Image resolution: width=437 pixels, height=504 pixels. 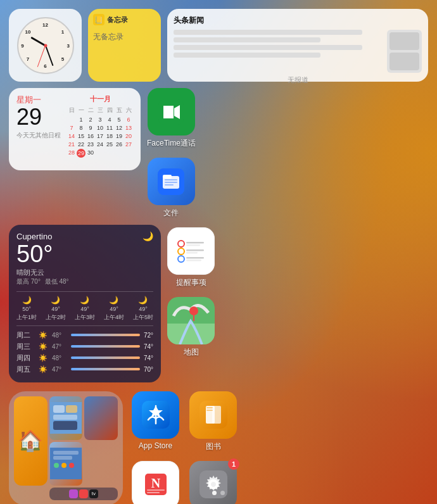 I want to click on weather-day-wed: 周三 ☀️ 47° 74°, so click(x=85, y=347).